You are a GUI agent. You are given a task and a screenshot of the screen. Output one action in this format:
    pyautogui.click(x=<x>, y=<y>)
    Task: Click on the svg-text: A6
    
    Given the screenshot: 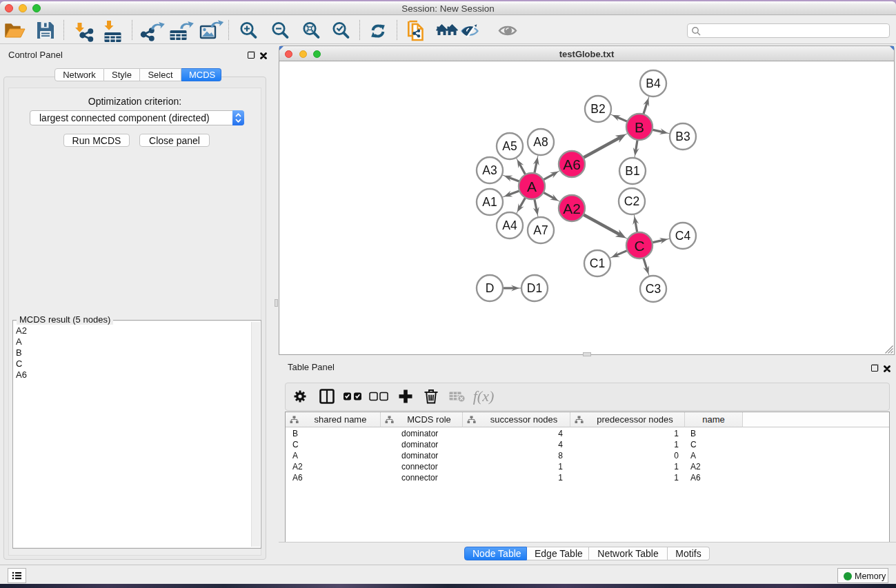 What is the action you would take?
    pyautogui.click(x=572, y=164)
    